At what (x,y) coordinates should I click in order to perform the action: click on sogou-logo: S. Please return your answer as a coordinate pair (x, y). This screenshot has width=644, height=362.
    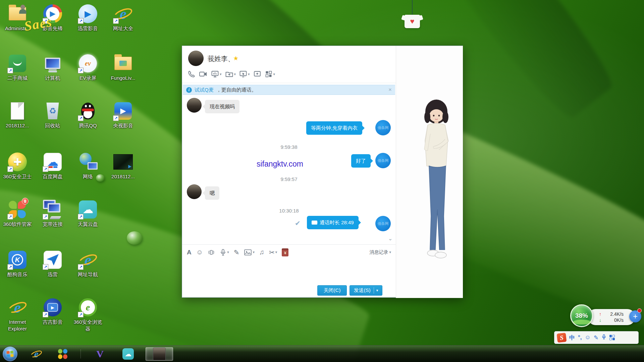
    Looking at the image, I should click on (562, 338).